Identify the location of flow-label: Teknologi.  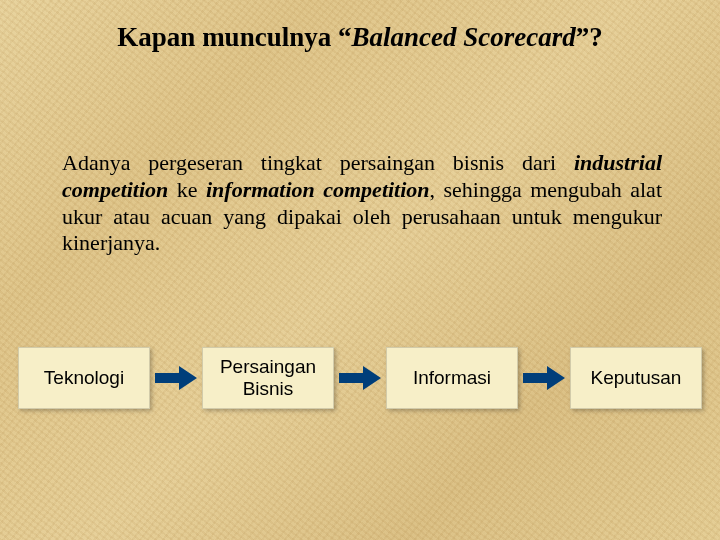
(84, 378).